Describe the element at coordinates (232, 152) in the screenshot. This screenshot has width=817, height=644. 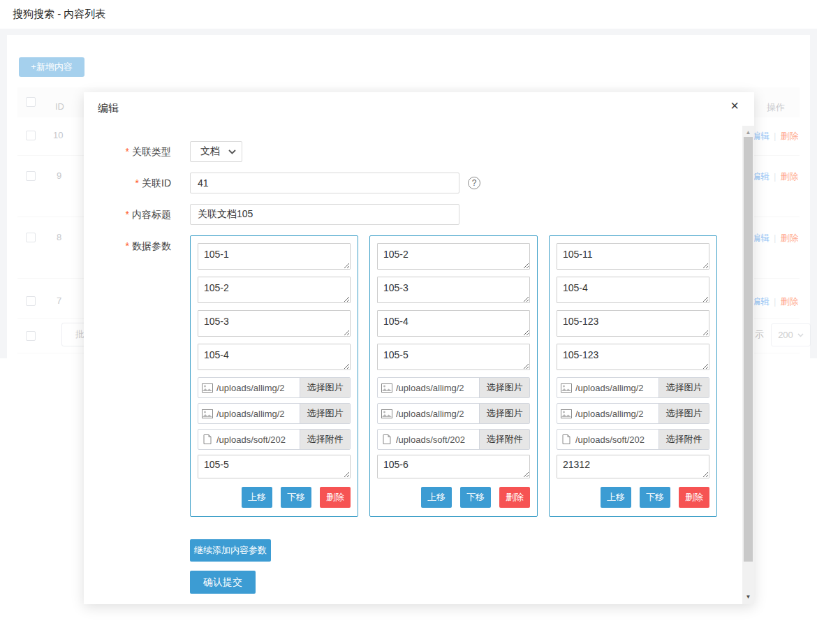
I see `chevron-down-icon` at that location.